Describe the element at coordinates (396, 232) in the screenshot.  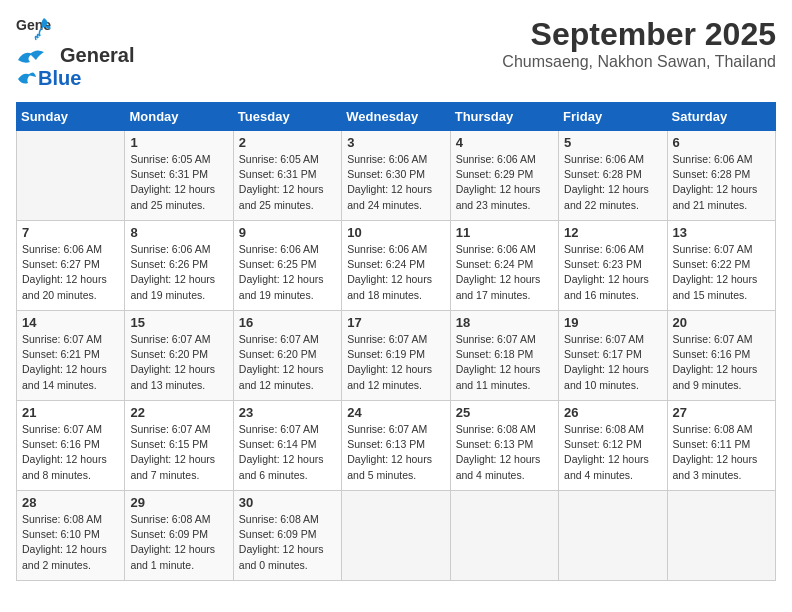
I see `day-number: 10` at that location.